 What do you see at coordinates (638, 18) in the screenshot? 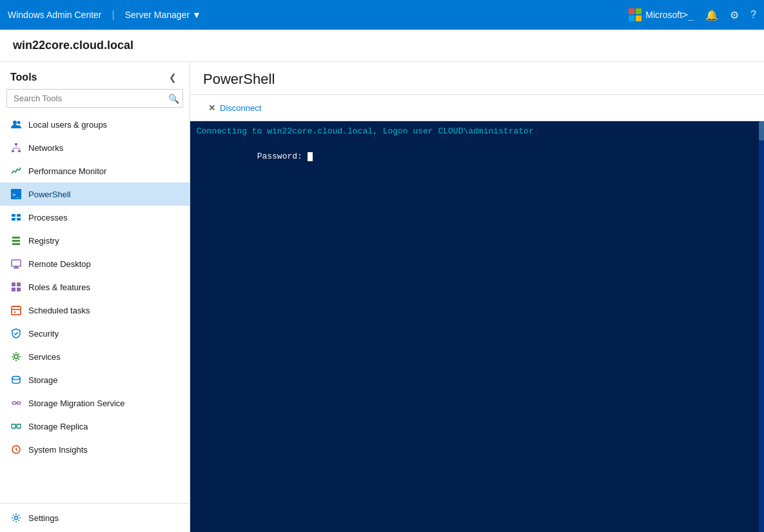
I see `ms-logo-yellow` at bounding box center [638, 18].